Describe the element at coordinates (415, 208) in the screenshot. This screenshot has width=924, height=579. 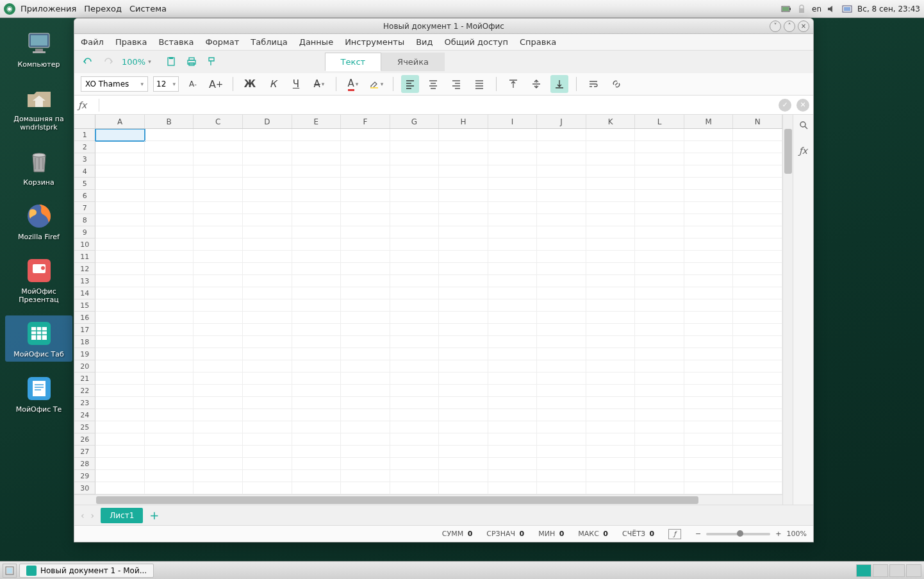
I see `cell-G7` at that location.